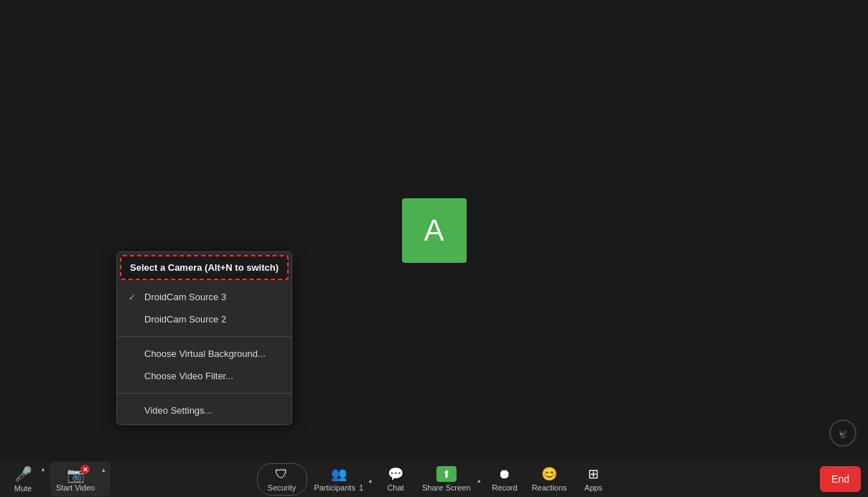  What do you see at coordinates (43, 468) in the screenshot?
I see `mute-arrow-button: ▲` at bounding box center [43, 468].